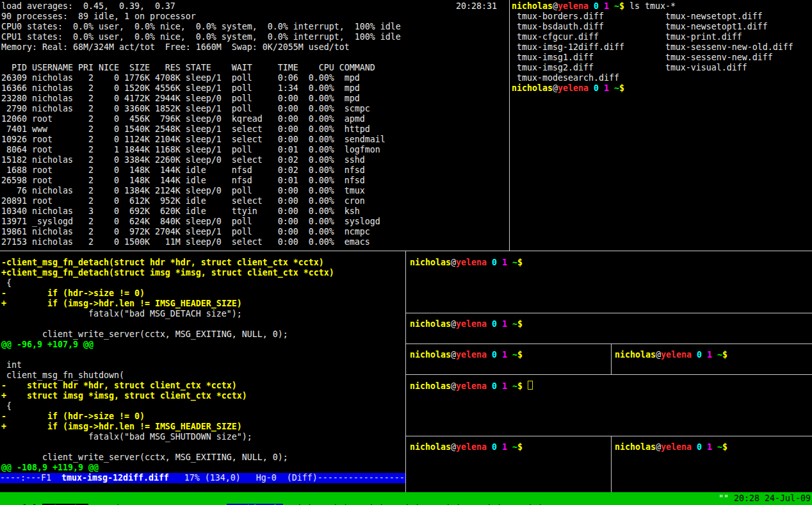 The width and height of the screenshot is (812, 505). What do you see at coordinates (406, 251) in the screenshot?
I see `pane-border-horizontal-mid` at bounding box center [406, 251].